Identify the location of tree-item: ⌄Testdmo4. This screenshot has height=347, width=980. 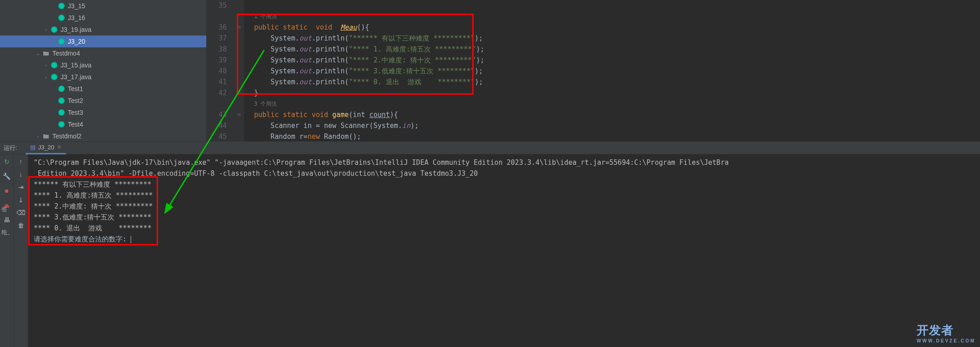
(103, 53).